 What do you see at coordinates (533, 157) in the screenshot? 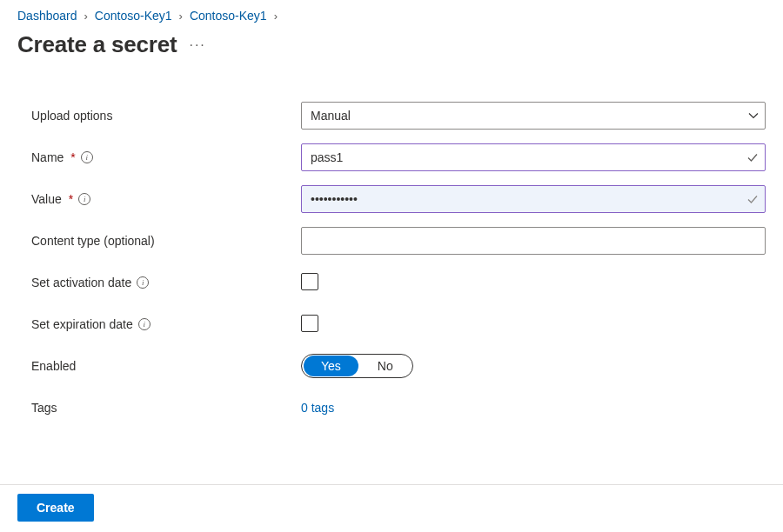
I see `field-name` at bounding box center [533, 157].